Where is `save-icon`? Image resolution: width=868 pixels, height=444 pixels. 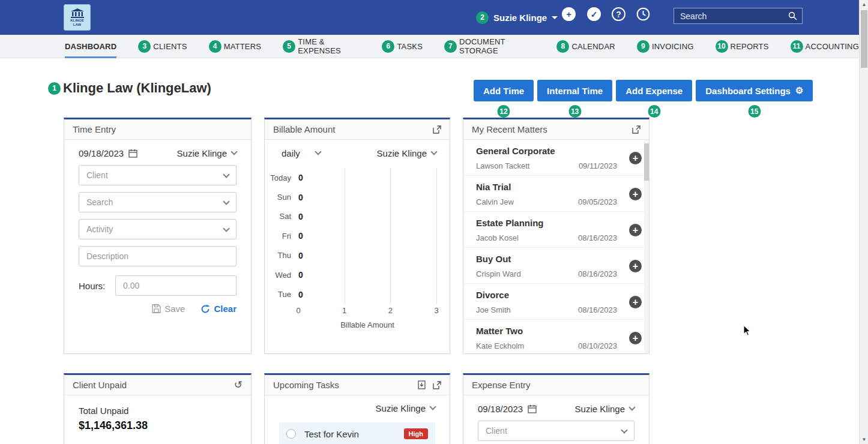
save-icon is located at coordinates (156, 308).